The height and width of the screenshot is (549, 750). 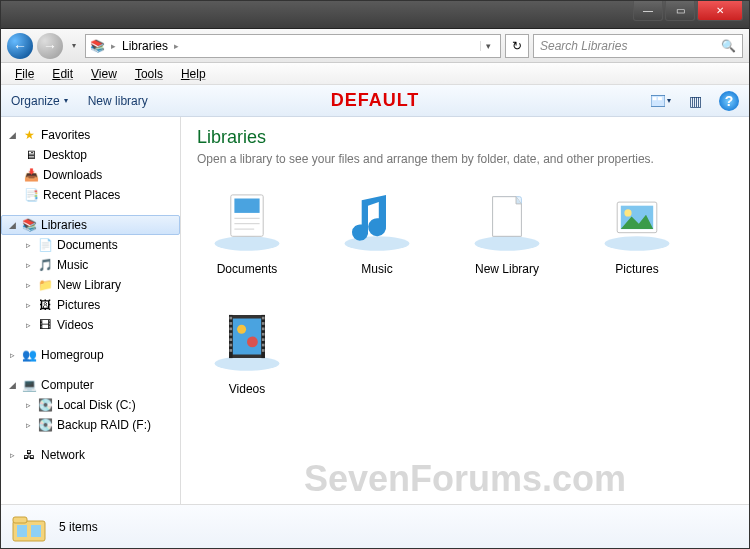 I want to click on videos-icon: 🎞, so click(x=45, y=325).